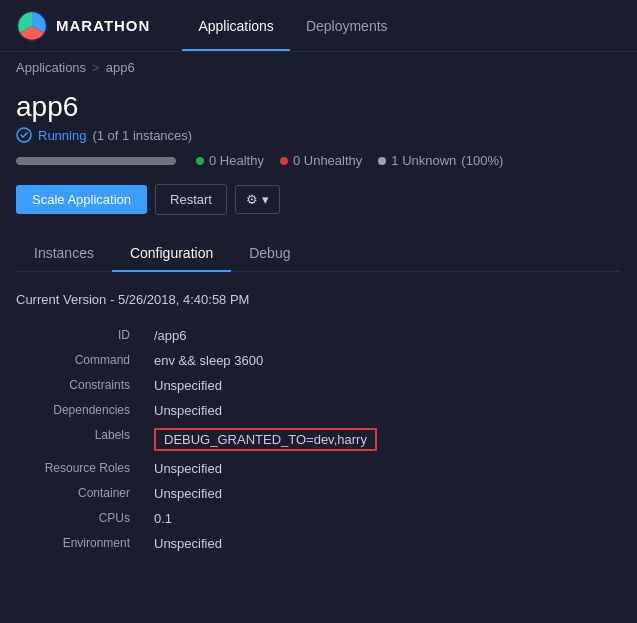 The width and height of the screenshot is (637, 623). I want to click on healthy-indicator: 0 Healthy, so click(230, 160).